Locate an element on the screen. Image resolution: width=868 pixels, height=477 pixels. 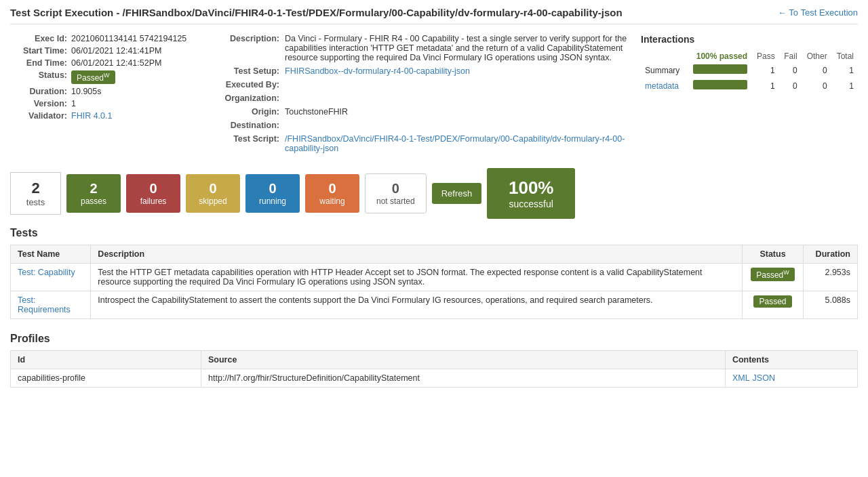
failures-num: 0 is located at coordinates (153, 188).